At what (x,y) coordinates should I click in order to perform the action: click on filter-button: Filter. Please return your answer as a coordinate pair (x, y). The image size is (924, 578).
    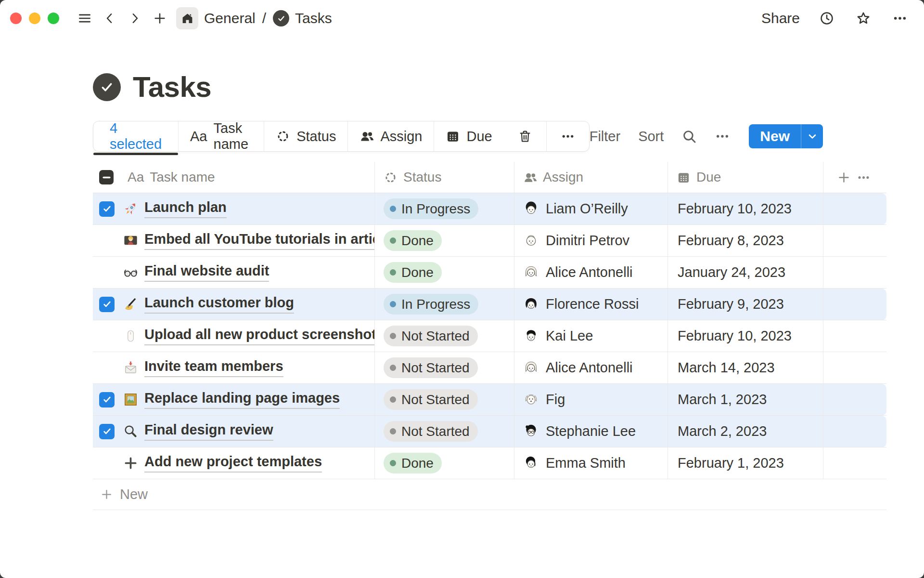
    Looking at the image, I should click on (605, 137).